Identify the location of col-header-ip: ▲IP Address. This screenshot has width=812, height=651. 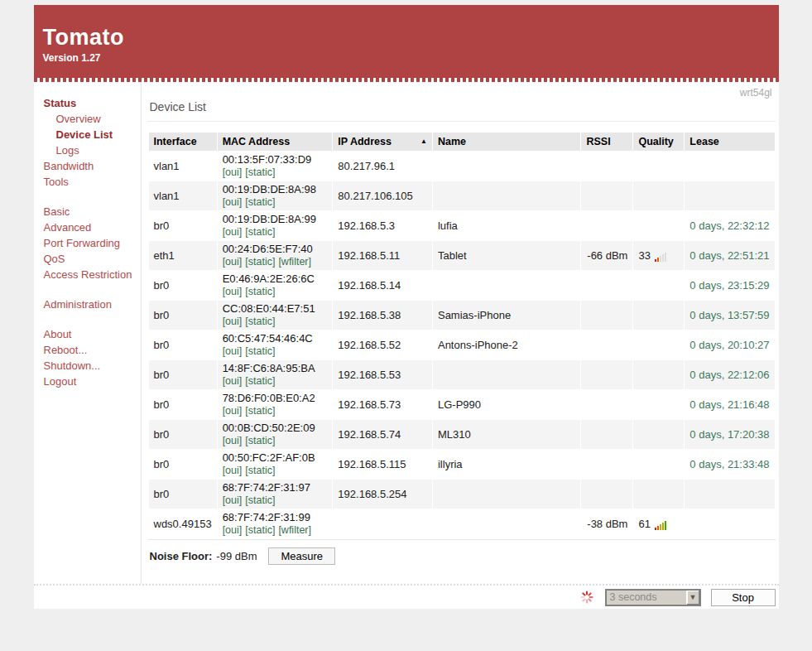
(382, 142).